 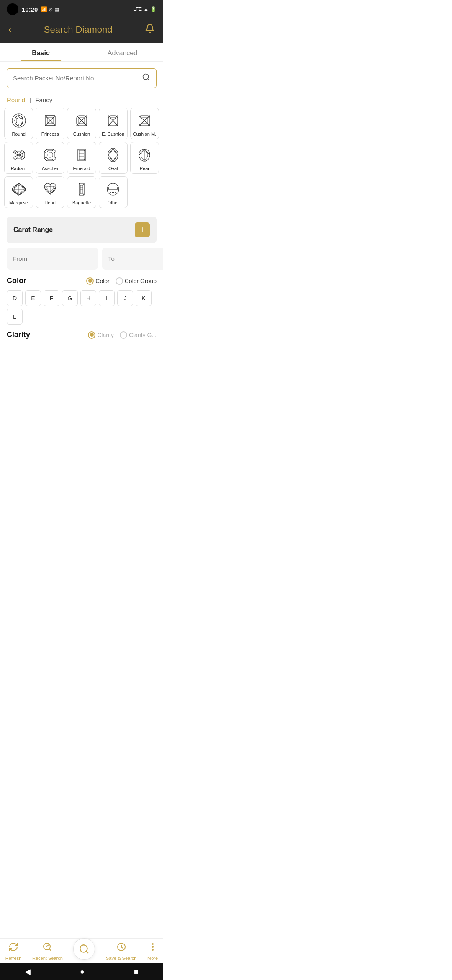 I want to click on sim-icon: ▤, so click(x=57, y=9).